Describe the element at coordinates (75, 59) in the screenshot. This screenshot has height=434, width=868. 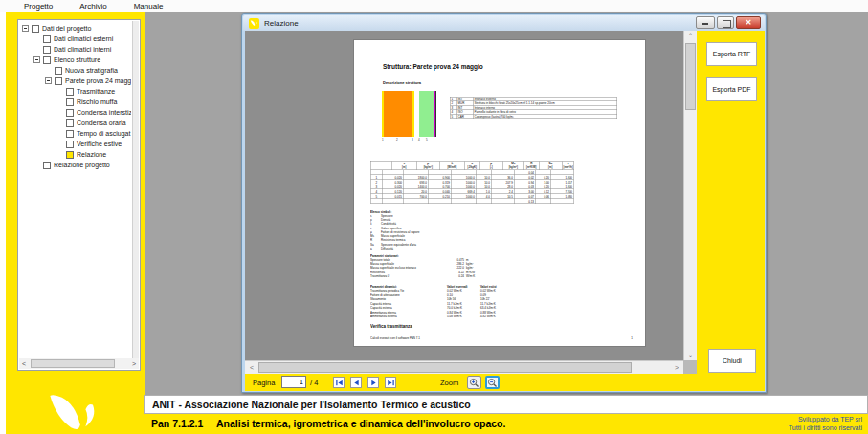
I see `tree-item-elenco-strutture: Elenco strutture` at that location.